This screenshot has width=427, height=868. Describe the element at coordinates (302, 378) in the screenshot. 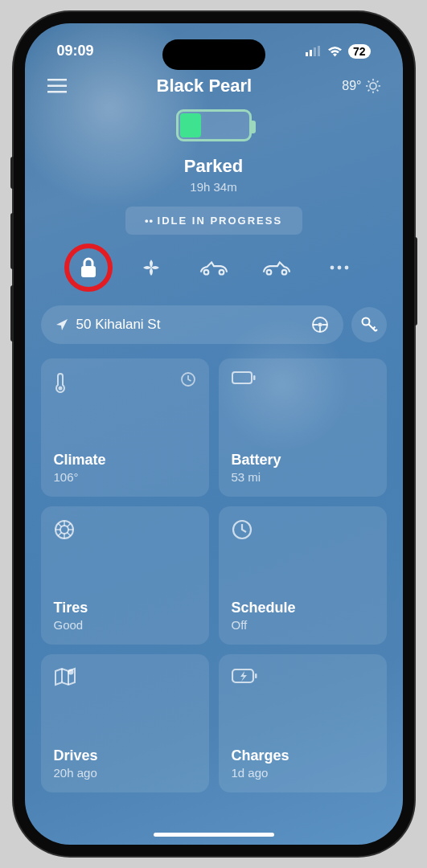

I see `battery-icon` at that location.